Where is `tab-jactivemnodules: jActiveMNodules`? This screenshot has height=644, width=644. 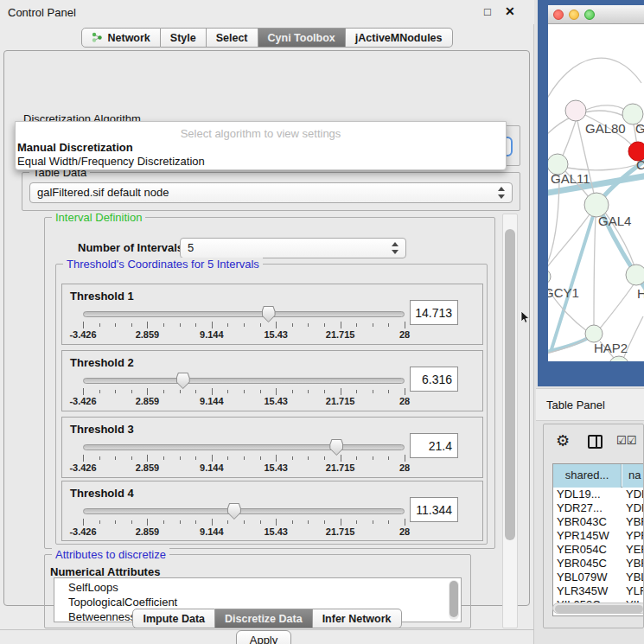 tab-jactivemnodules: jActiveMNodules is located at coordinates (399, 38).